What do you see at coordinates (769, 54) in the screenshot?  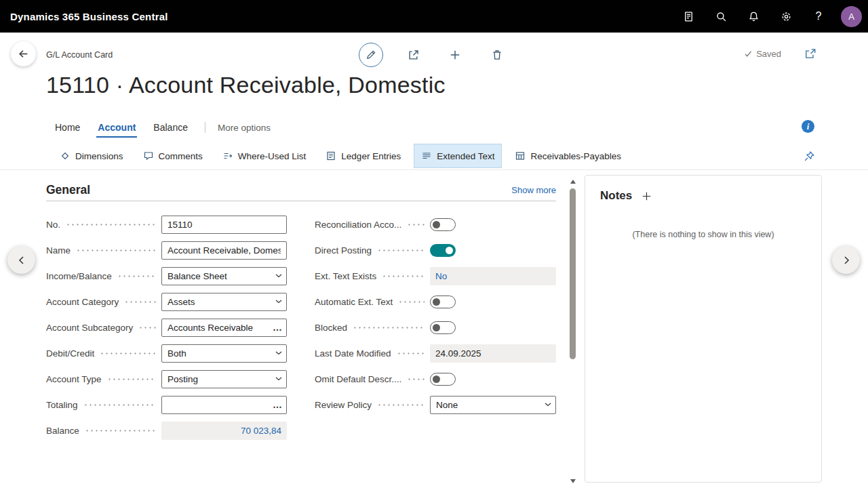 I see `save-status-label: Saved` at bounding box center [769, 54].